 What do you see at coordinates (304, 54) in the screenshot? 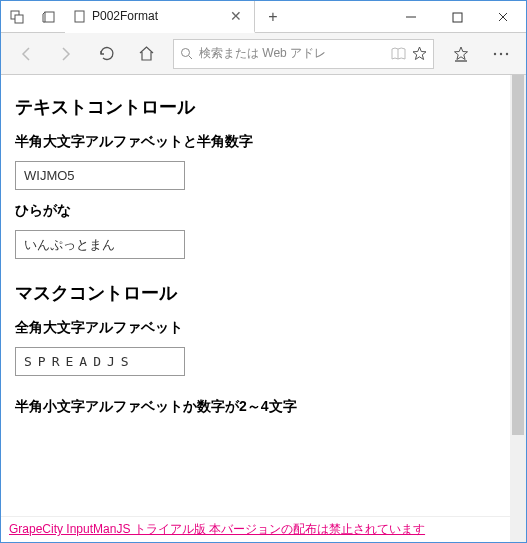
I see `address-bar: 検索または Web アドレ` at bounding box center [304, 54].